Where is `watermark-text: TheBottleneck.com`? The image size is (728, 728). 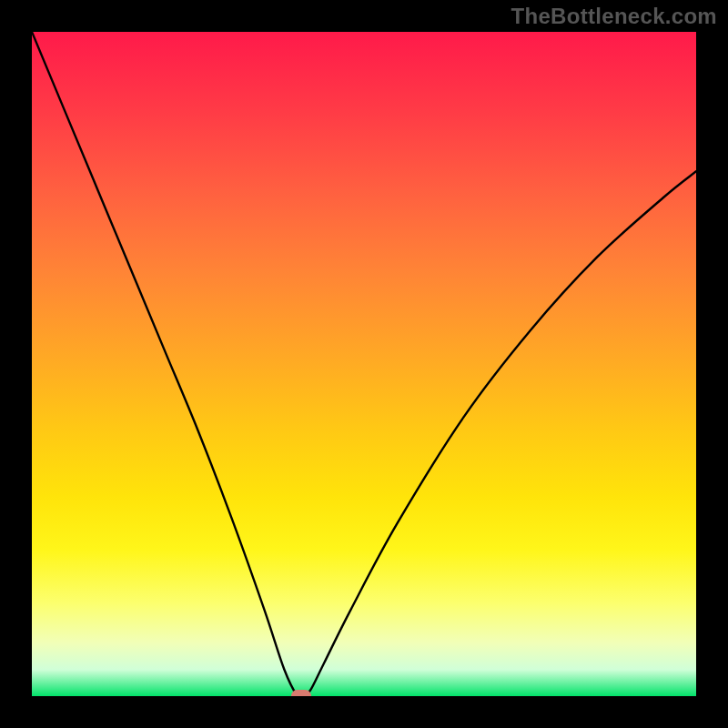 watermark-text: TheBottleneck.com is located at coordinates (614, 16).